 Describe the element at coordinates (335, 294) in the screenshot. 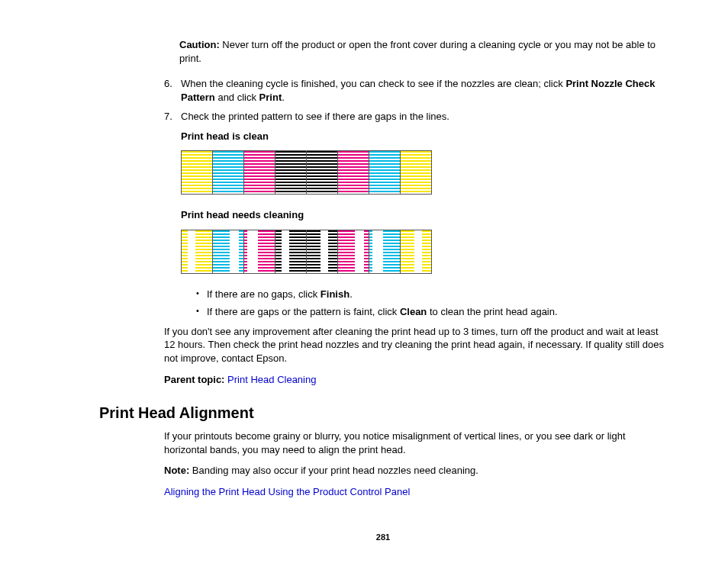

I see `bullet-bold: Finish` at that location.